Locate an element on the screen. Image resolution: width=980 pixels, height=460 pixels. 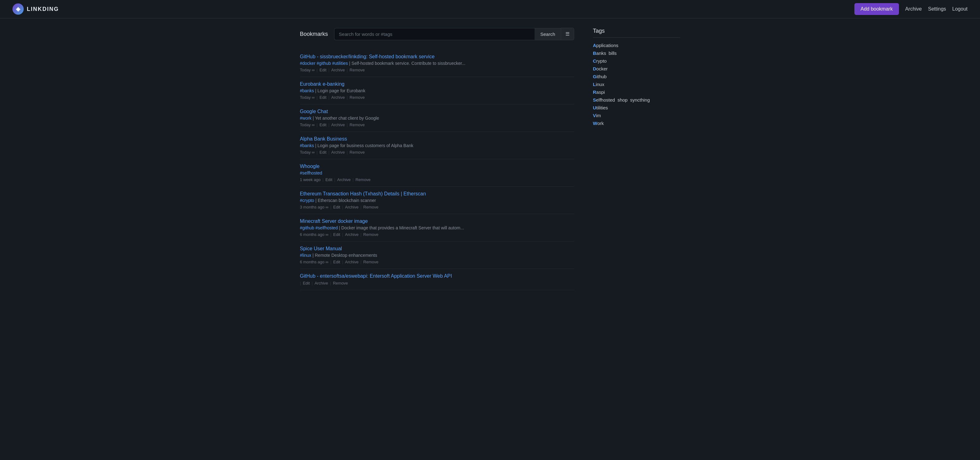
bookmark-title: GitHub - entersoftsa/eswebapi: Entersoft… is located at coordinates (376, 276).